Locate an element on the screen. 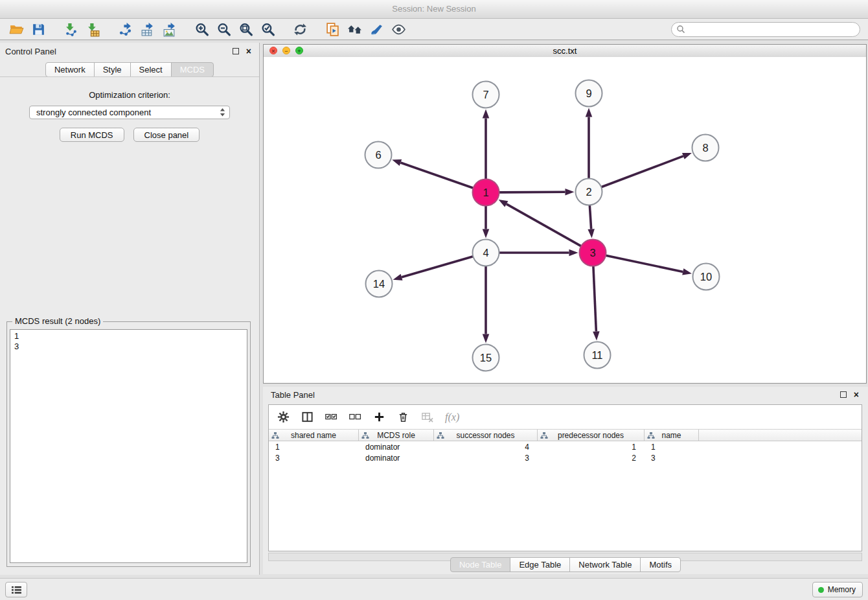 The width and height of the screenshot is (868, 600). show-columns-icon is located at coordinates (307, 417).